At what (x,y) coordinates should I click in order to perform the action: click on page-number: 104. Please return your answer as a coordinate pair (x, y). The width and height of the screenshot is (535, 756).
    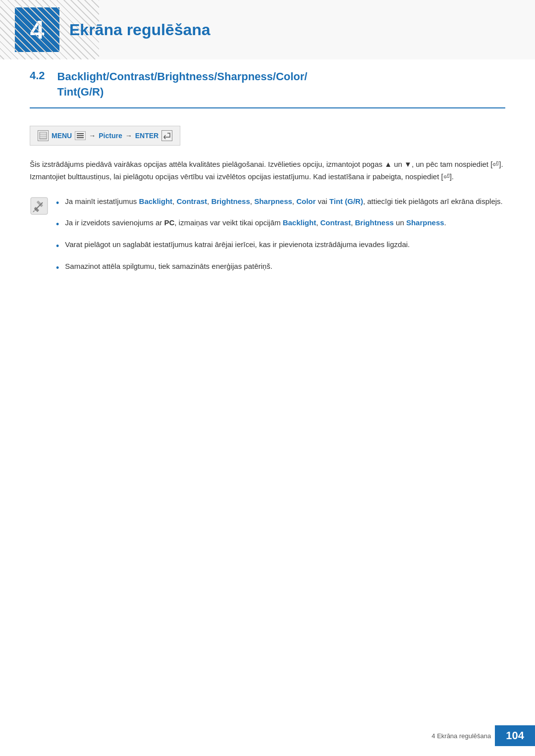
    Looking at the image, I should click on (515, 736).